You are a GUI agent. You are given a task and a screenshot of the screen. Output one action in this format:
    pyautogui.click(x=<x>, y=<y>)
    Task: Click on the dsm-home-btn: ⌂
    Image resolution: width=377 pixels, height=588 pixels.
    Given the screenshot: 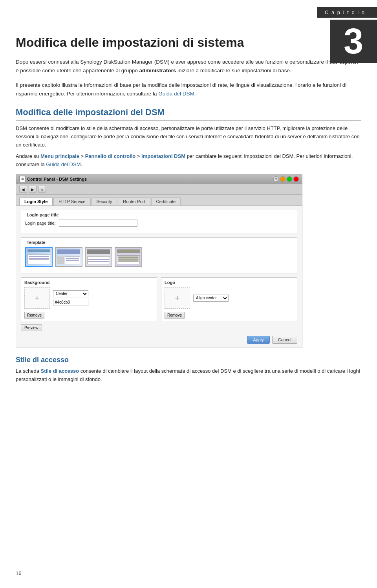 What is the action you would take?
    pyautogui.click(x=42, y=189)
    